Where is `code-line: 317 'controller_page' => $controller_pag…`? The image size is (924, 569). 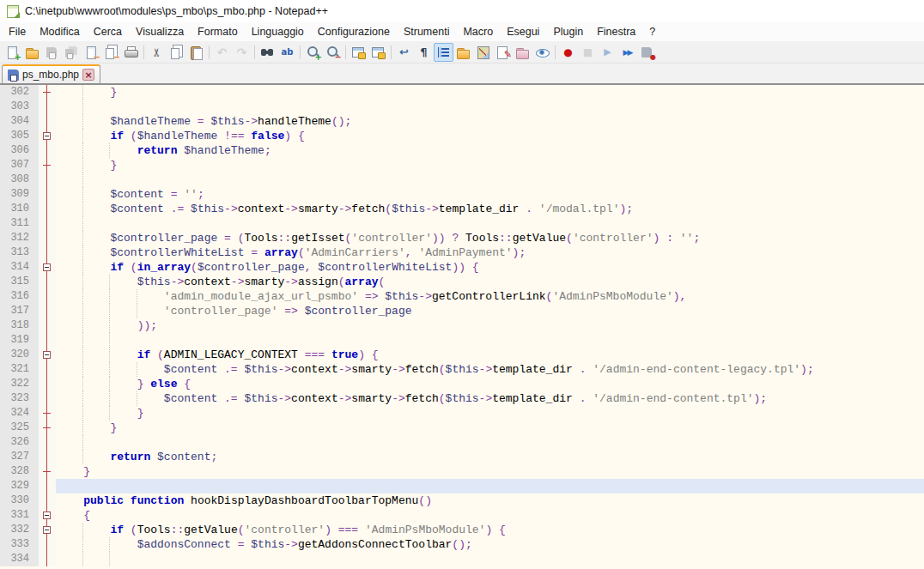
code-line: 317 'controller_page' => $controller_pag… is located at coordinates (462, 311).